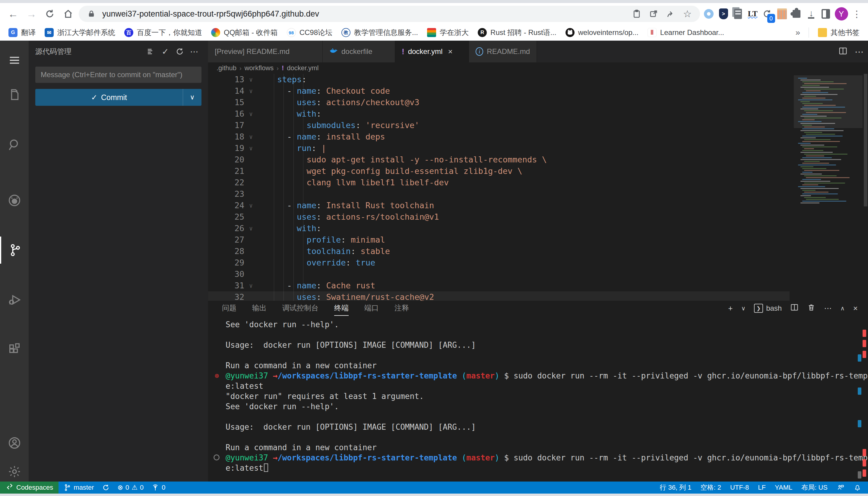 This screenshot has height=496, width=868. I want to click on commit-dropdown-chevron: ∨, so click(192, 97).